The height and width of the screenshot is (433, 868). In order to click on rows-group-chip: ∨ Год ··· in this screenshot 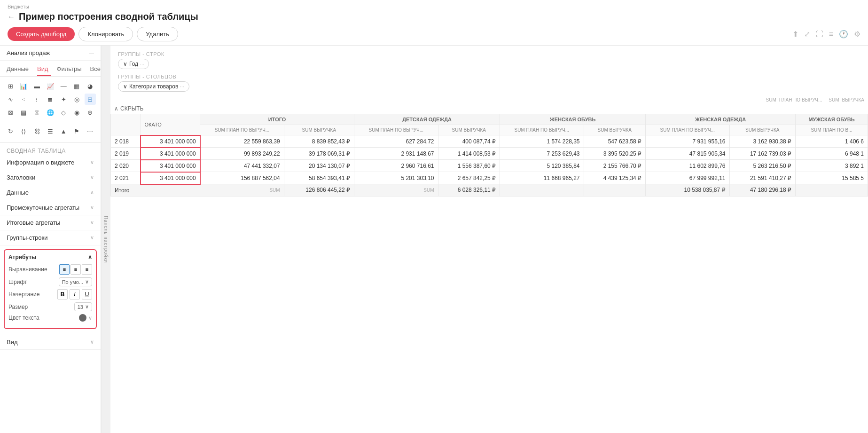, I will do `click(133, 64)`.